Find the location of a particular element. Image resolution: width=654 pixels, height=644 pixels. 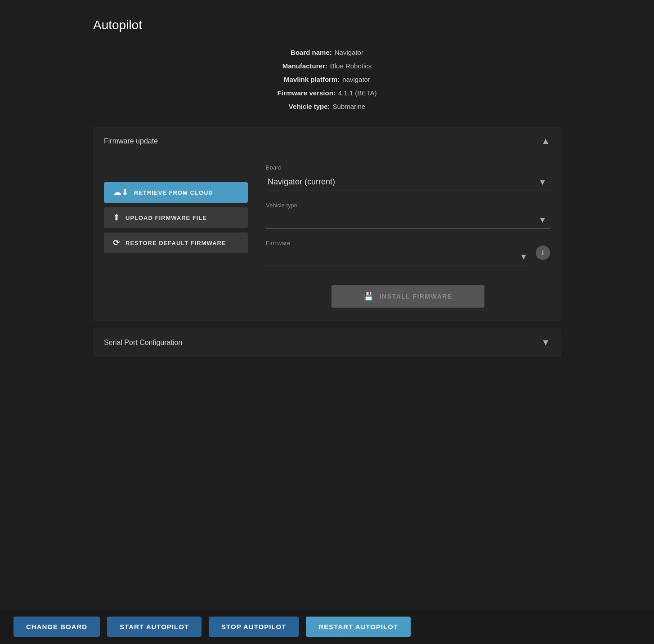

mavlink-label: Mavlink platform: is located at coordinates (312, 80).